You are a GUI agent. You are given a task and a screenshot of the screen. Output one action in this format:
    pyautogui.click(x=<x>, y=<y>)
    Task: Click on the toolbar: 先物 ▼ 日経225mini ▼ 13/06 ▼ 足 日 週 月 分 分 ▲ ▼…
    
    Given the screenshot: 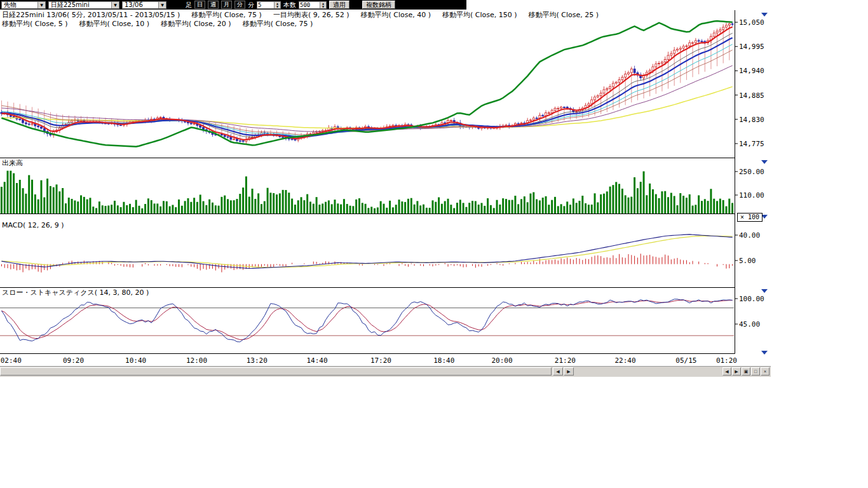 What is the action you would take?
    pyautogui.click(x=233, y=5)
    